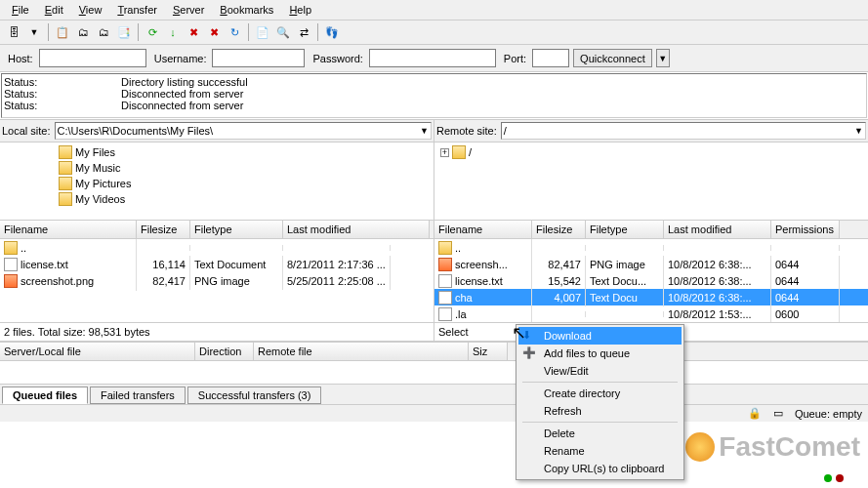 The image size is (868, 488). What do you see at coordinates (599, 371) in the screenshot?
I see `context-item-view-edit: View/Edit` at bounding box center [599, 371].